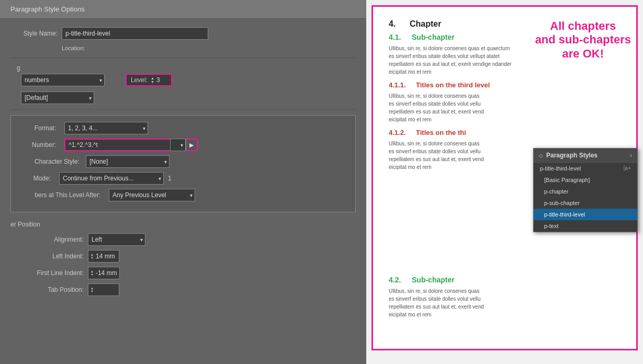  I want to click on third1-title: Titles on the third level, so click(453, 85).